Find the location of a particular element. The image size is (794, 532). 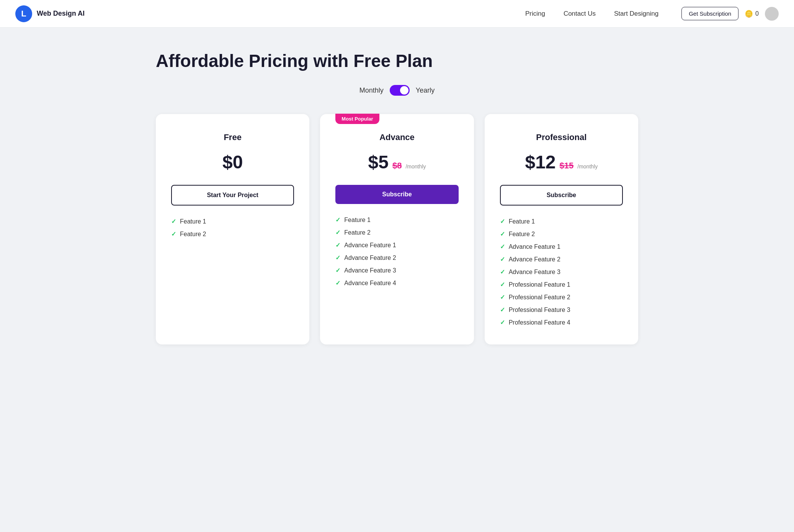

coins-display: 🪙 0 is located at coordinates (752, 14).